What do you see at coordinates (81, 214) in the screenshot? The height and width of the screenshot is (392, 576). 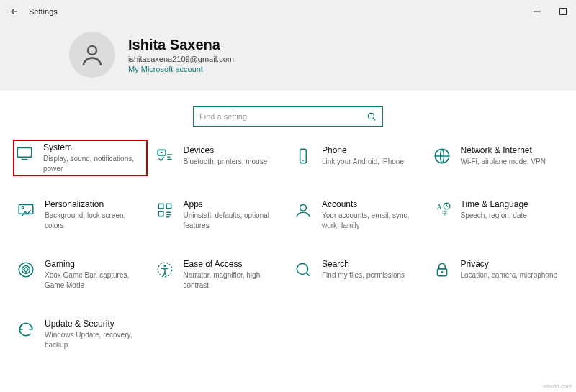 I see `category-tile-personalization: PersonalizationBackground, lock screen, …` at bounding box center [81, 214].